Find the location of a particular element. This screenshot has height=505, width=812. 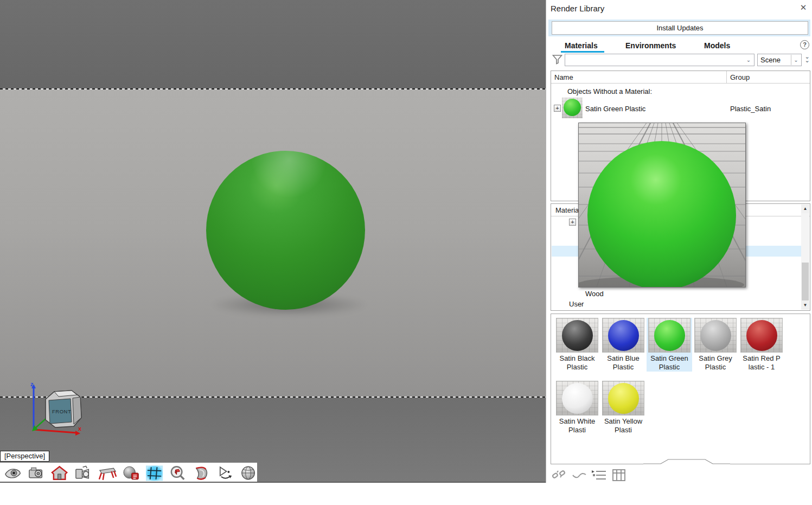

broken-link-icon is located at coordinates (559, 475).